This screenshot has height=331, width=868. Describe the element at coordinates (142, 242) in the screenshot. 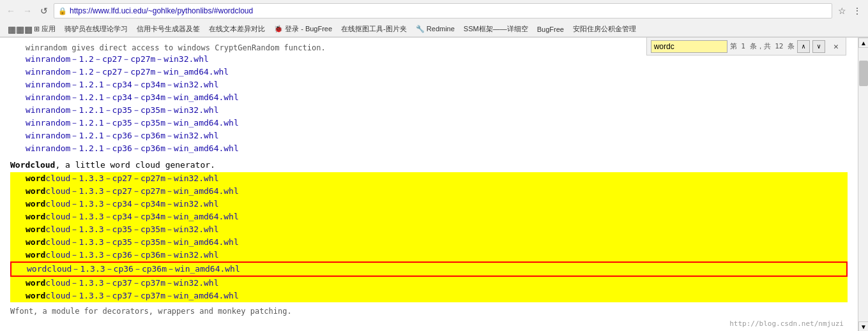

I see `link-suffix: cloud－1.3.3－cp35－cp35m－win_amd64.whl` at that location.